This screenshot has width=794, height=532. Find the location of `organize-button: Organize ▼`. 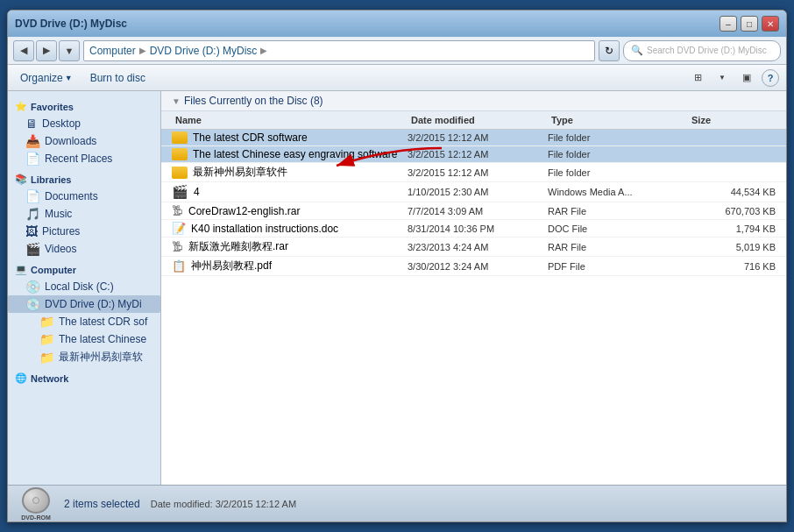

organize-button: Organize ▼ is located at coordinates (46, 78).